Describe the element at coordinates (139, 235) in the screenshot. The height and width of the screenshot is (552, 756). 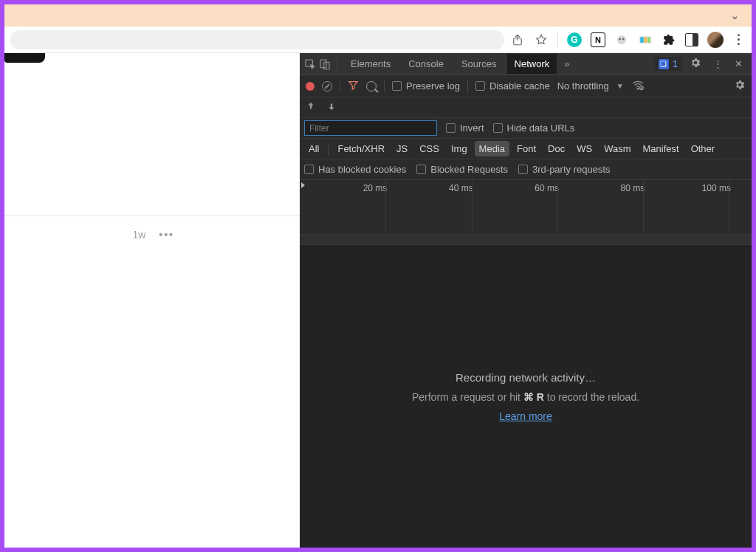
I see `post-age: 1w` at that location.